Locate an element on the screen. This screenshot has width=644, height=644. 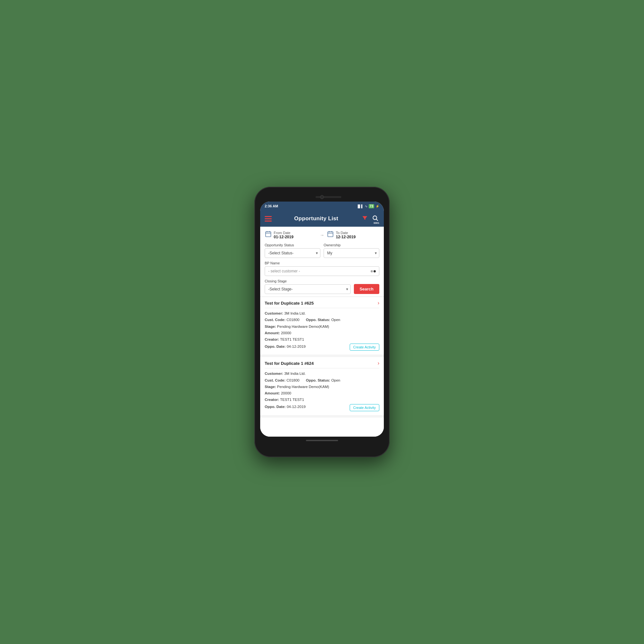
status-time: 2:36 AM is located at coordinates (271, 206).